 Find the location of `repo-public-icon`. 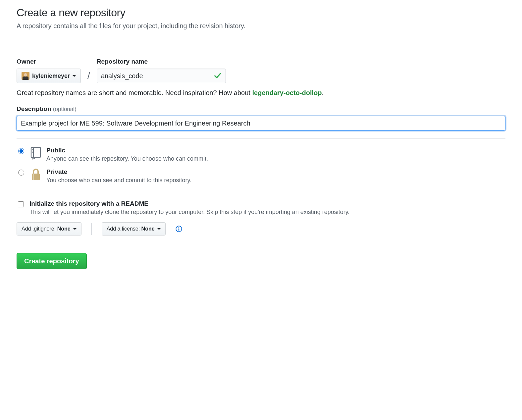

repo-public-icon is located at coordinates (36, 153).